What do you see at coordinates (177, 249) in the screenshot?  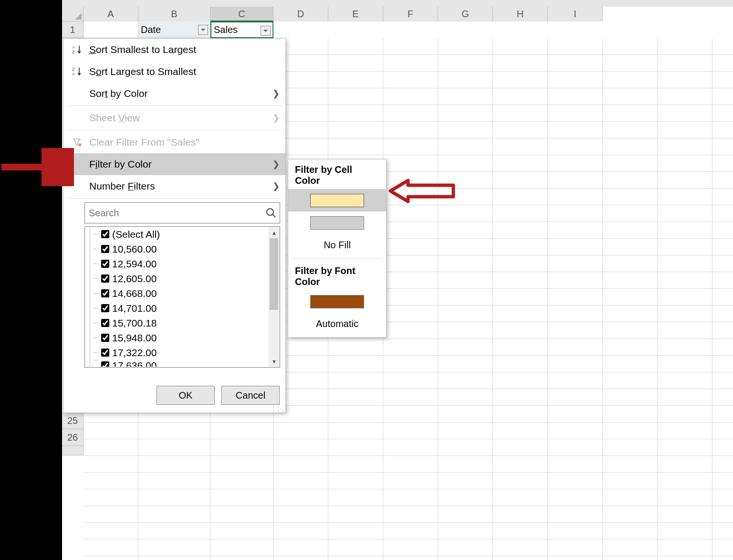 I see `filter-value-item: 10,560.00` at bounding box center [177, 249].